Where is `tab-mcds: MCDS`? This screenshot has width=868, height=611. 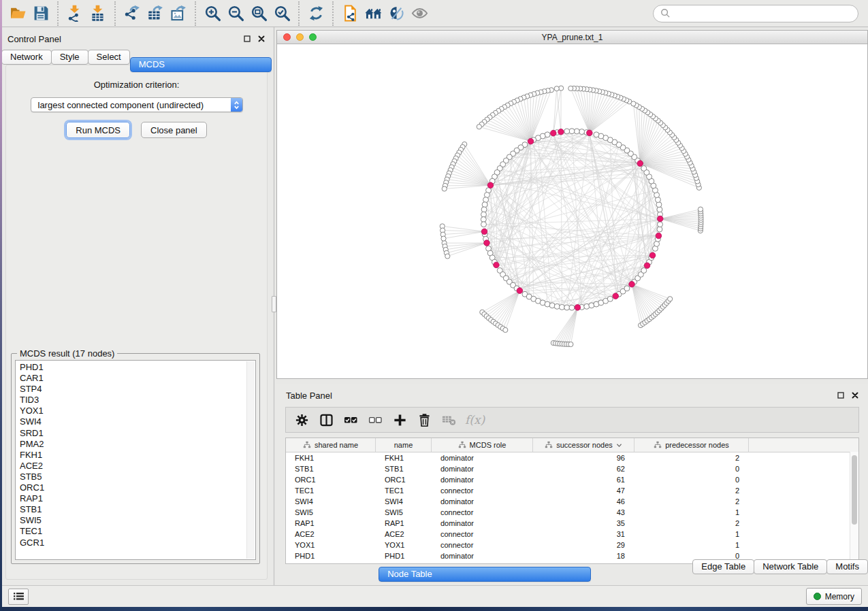 tab-mcds: MCDS is located at coordinates (201, 65).